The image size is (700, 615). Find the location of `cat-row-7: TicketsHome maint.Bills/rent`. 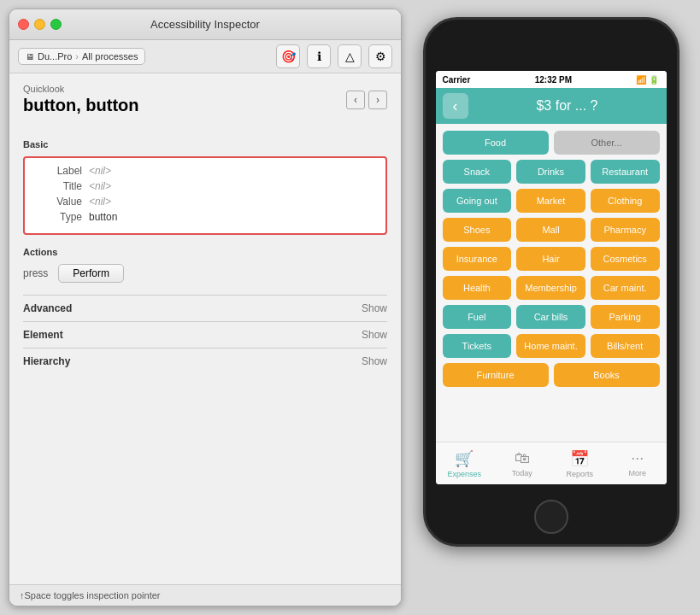

cat-row-7: TicketsHome maint.Bills/rent is located at coordinates (551, 346).